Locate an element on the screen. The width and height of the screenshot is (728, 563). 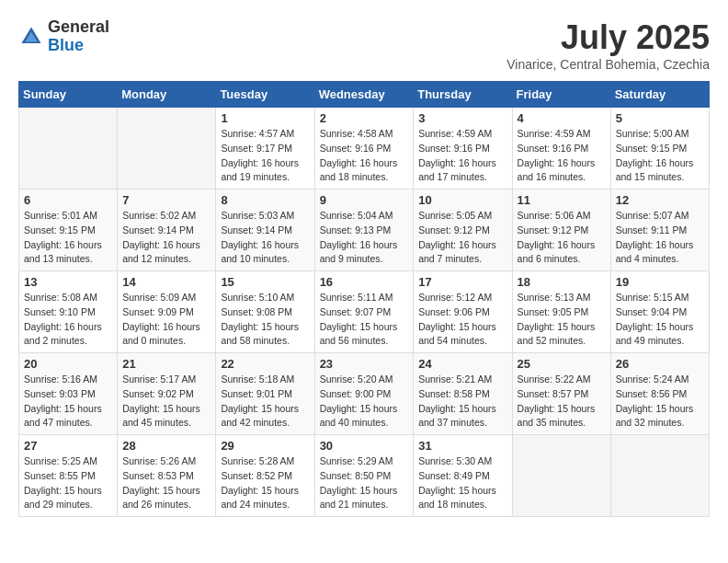
day-info: Sunrise: 5:11 AMSunset: 9:07 PMDaylight:… is located at coordinates (364, 320).